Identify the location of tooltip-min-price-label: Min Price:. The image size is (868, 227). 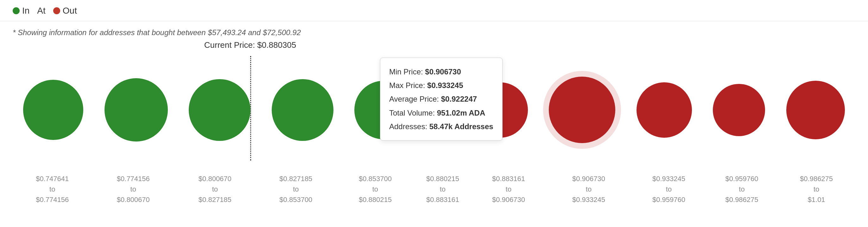
(406, 72).